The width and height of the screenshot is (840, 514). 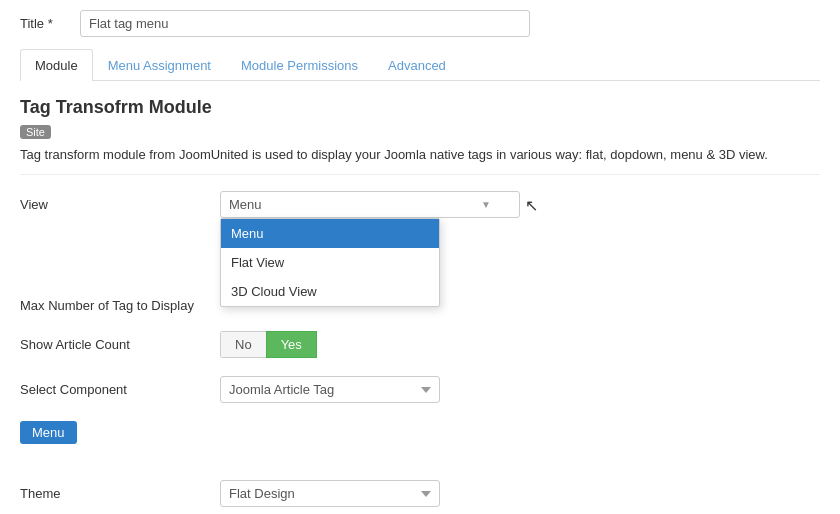 What do you see at coordinates (330, 262) in the screenshot?
I see `view-dropdown-menu: Menu Flat View 3D Cloud View` at bounding box center [330, 262].